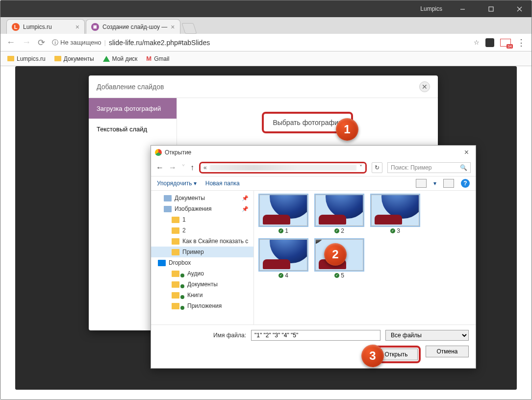  Describe the element at coordinates (158, 59) in the screenshot. I see `bookmark-gmail: MGmail` at that location.